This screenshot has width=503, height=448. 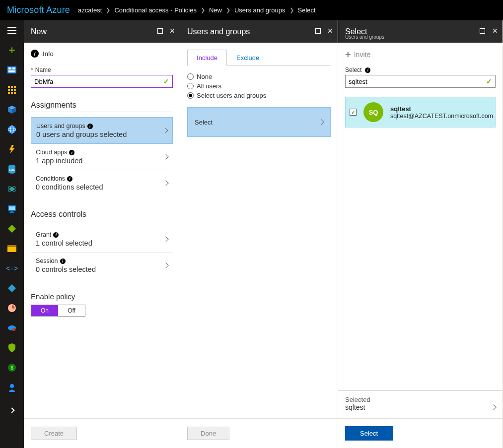 What do you see at coordinates (353, 112) in the screenshot?
I see `result-checkbox: ✓` at bounding box center [353, 112].